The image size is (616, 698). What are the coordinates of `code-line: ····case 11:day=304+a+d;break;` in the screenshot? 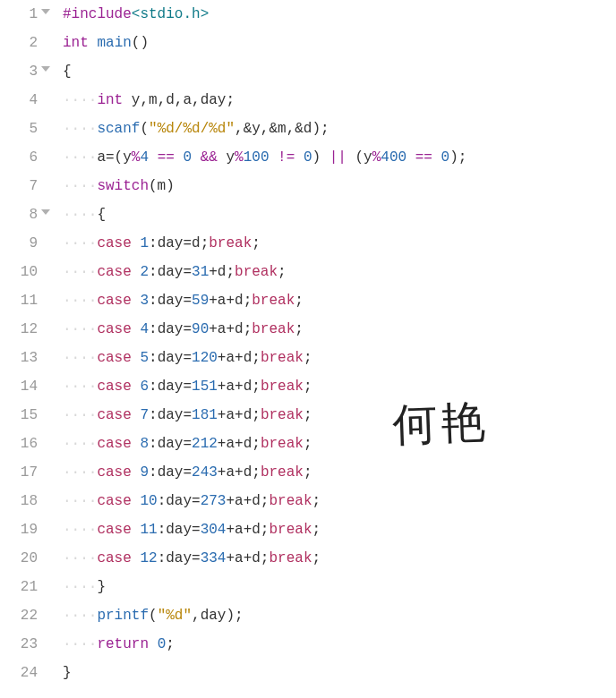 It's located at (339, 530).